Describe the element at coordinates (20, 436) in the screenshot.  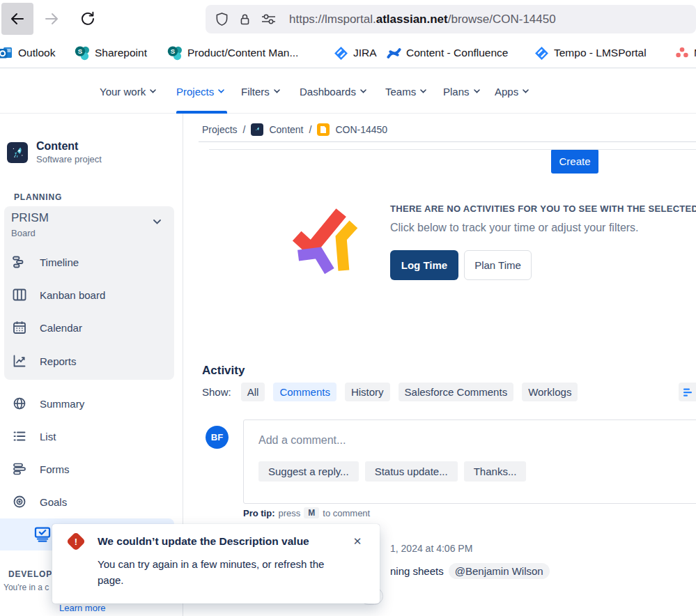
I see `list-icon` at that location.